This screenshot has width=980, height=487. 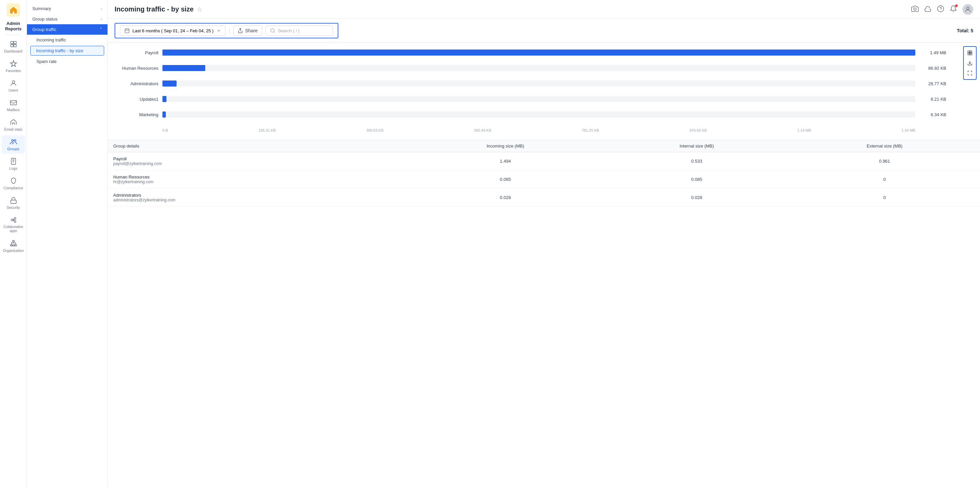 I want to click on cell-incoming: 0.085, so click(x=505, y=179).